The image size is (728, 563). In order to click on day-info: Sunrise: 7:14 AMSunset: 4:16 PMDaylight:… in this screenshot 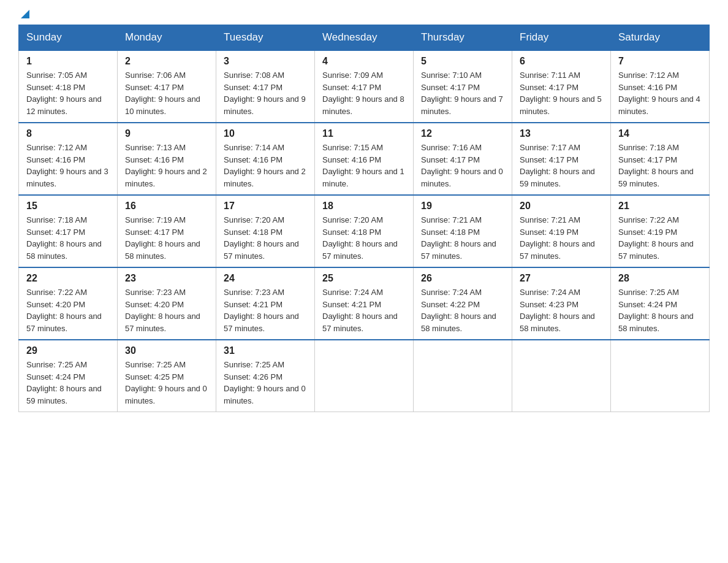, I will do `click(265, 166)`.